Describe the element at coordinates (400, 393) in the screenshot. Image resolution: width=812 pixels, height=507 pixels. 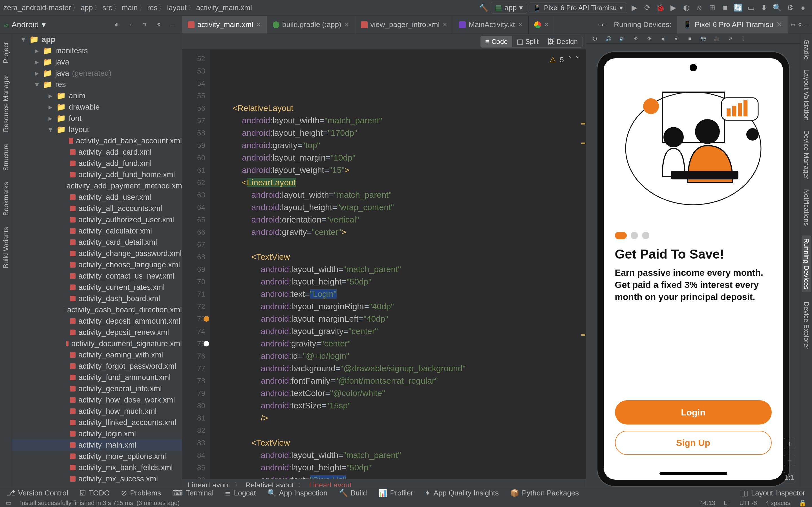
I see `code-line: android:textColor="@color/white"` at that location.